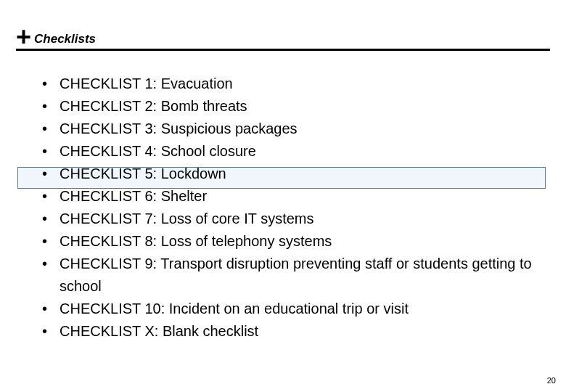 Image resolution: width=566 pixels, height=392 pixels. I want to click on list-item: CHECKLIST 4: School closure, so click(287, 151).